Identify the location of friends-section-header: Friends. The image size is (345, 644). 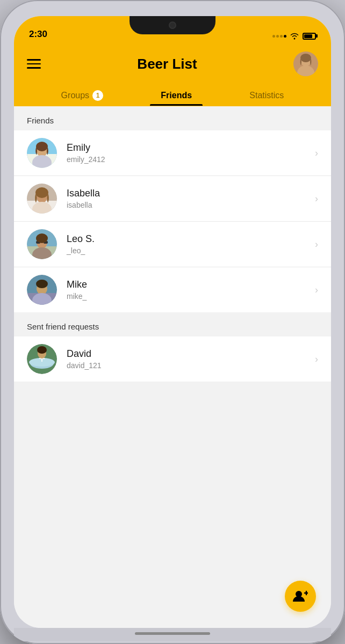
(172, 118).